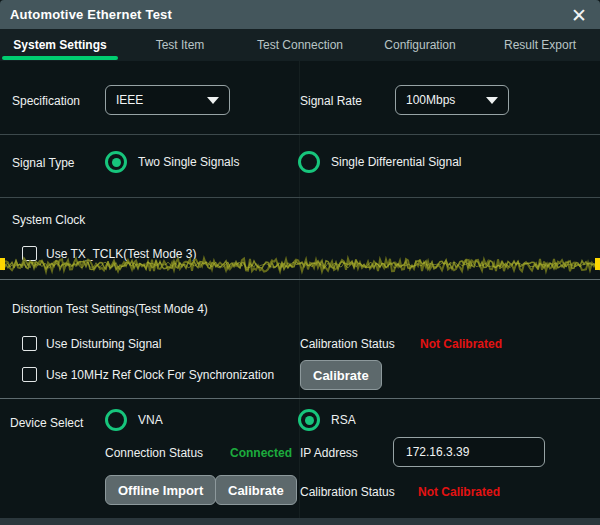 The width and height of the screenshot is (600, 525). What do you see at coordinates (300, 45) in the screenshot?
I see `tab-label: Test Connection` at bounding box center [300, 45].